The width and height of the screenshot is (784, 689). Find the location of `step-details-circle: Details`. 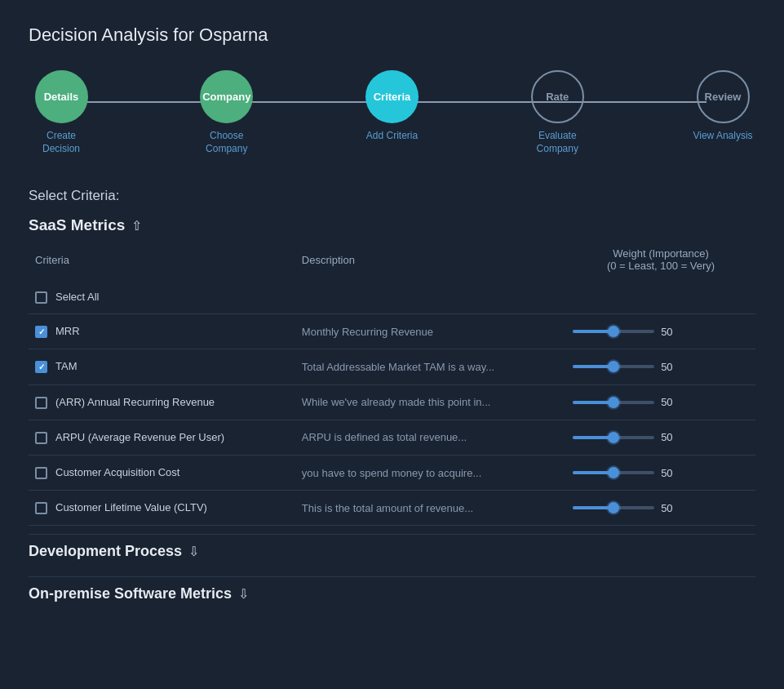

step-details-circle: Details is located at coordinates (62, 96).